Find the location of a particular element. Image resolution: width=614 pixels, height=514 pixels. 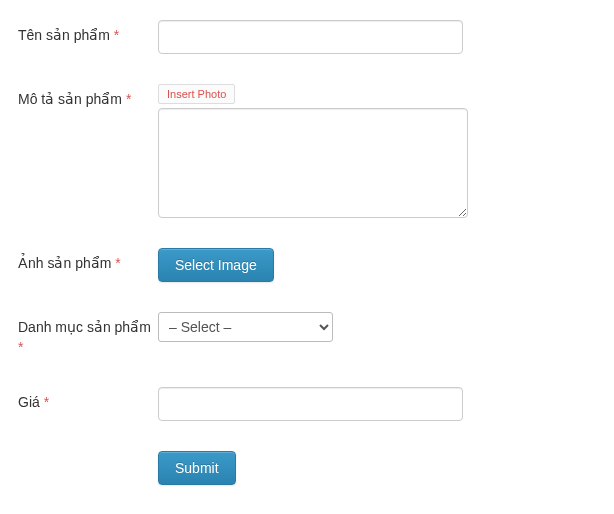

description-textarea is located at coordinates (313, 163).